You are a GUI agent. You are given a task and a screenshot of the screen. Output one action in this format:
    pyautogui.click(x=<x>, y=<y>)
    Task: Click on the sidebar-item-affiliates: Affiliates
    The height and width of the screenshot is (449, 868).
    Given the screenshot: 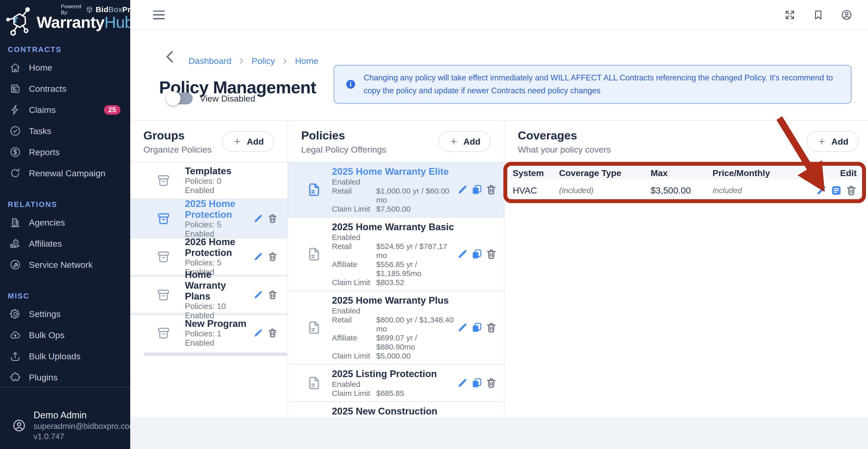 What is the action you would take?
    pyautogui.click(x=65, y=244)
    